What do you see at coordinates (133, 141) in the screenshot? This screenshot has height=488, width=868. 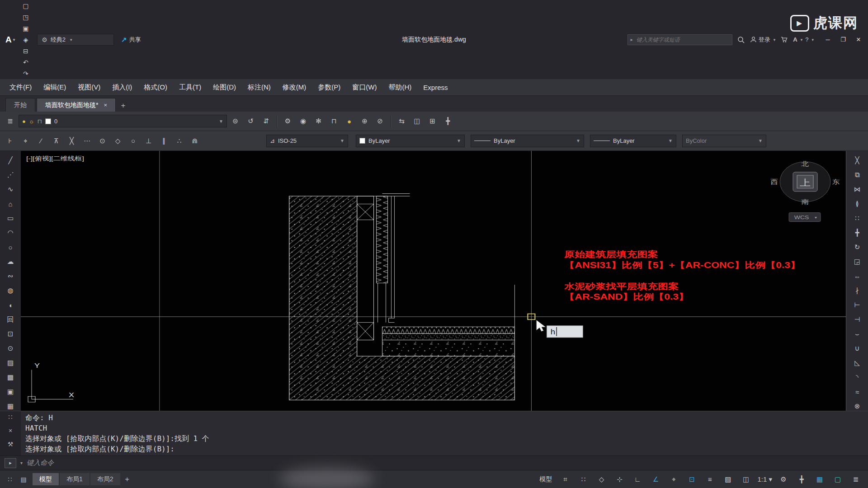 I see `snap-tangent-icon: ○` at bounding box center [133, 141].